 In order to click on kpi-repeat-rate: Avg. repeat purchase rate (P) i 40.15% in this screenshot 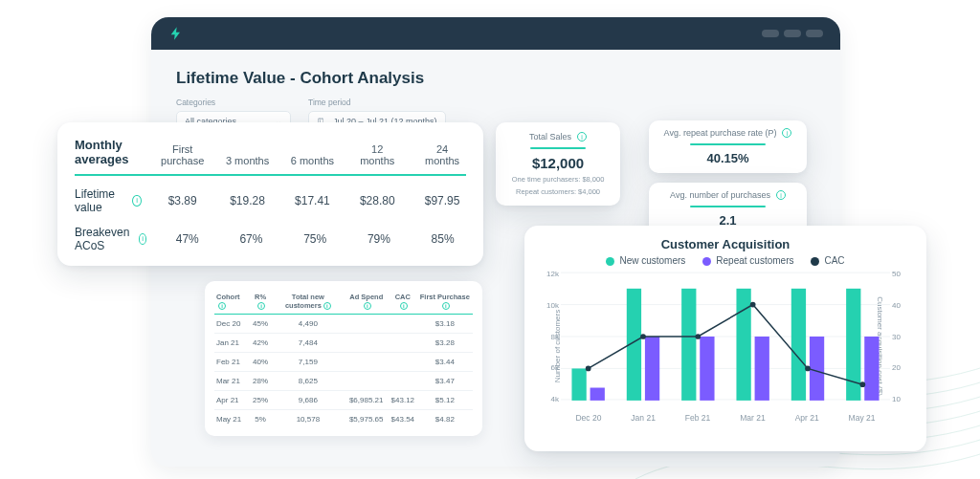, I will do `click(727, 147)`.